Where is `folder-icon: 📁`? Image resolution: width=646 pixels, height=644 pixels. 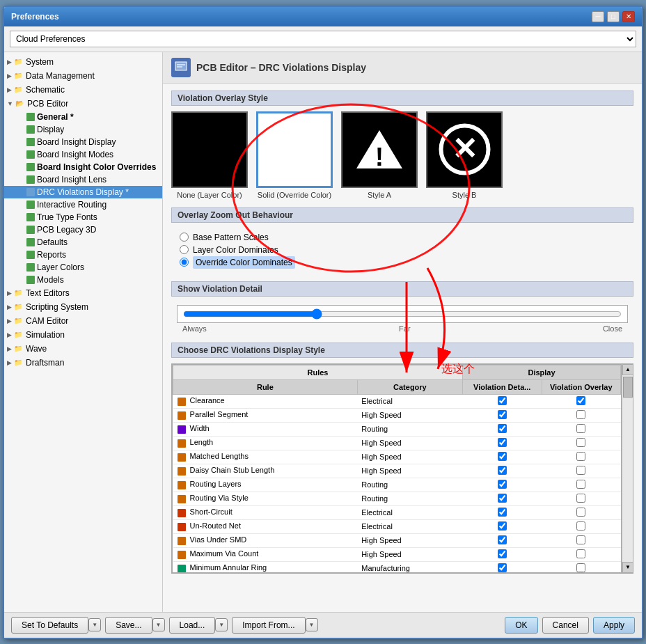
folder-icon: 📁 is located at coordinates (18, 349).